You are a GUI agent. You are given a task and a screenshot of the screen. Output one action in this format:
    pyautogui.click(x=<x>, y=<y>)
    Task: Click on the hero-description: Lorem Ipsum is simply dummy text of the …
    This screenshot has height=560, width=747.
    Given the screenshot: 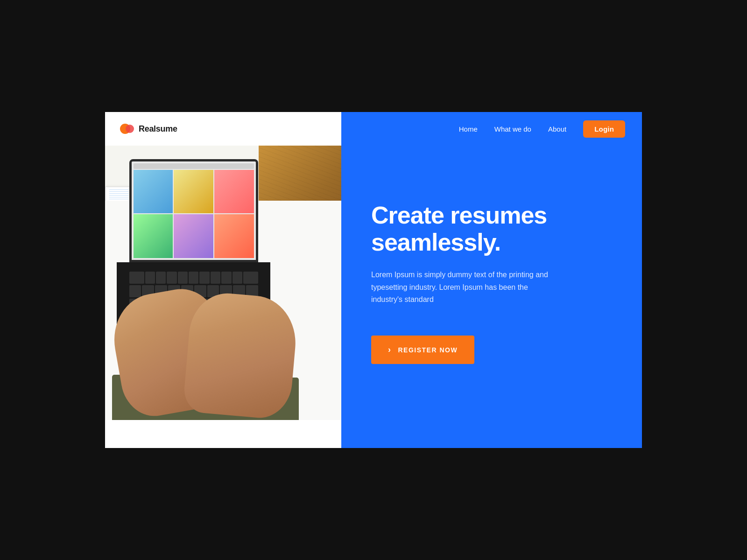 What is the action you would take?
    pyautogui.click(x=465, y=287)
    